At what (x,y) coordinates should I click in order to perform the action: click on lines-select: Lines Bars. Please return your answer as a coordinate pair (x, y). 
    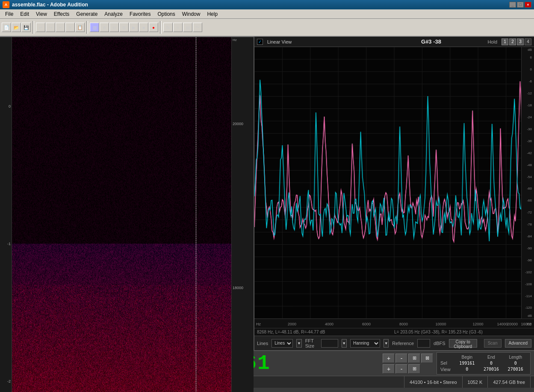
    Looking at the image, I should click on (282, 343).